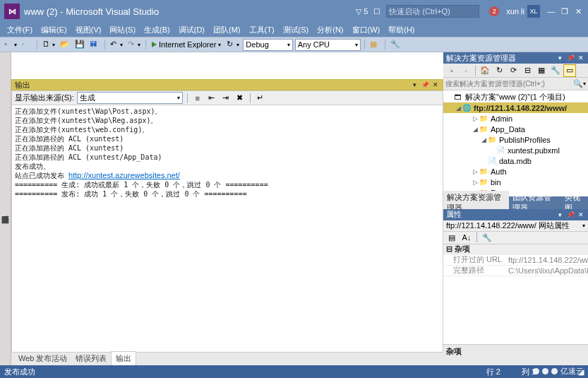 The height and width of the screenshot is (378, 588). Describe the element at coordinates (154, 45) in the screenshot. I see `play-icon` at that location.